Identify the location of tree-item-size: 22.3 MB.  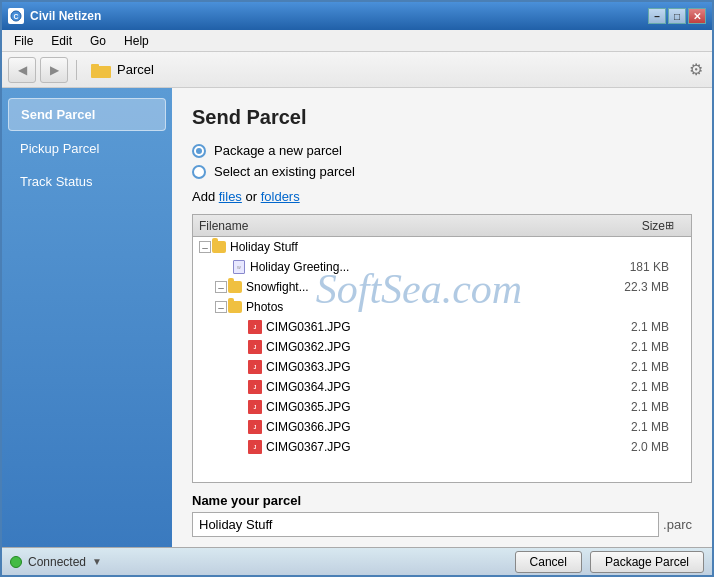
(652, 287).